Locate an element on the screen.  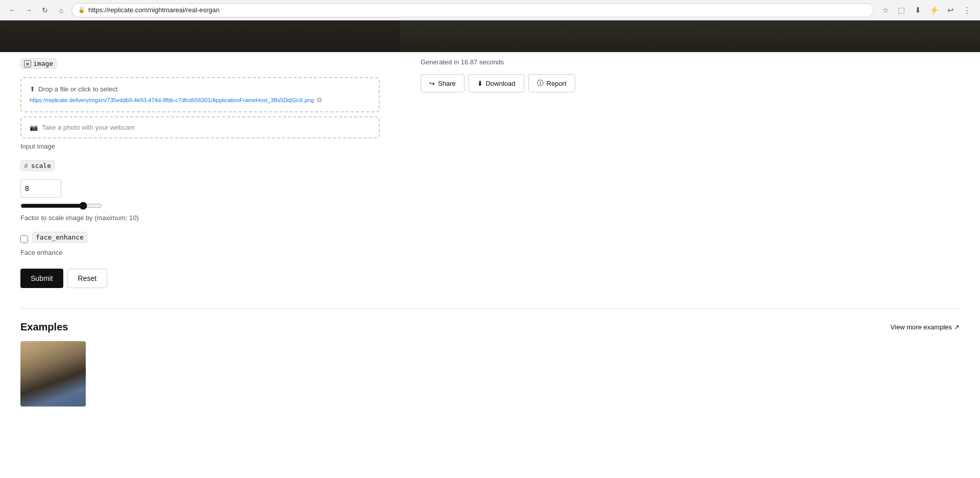
output-buttons: ↪ Share ⬇ Download ⓘ Report is located at coordinates (690, 83).